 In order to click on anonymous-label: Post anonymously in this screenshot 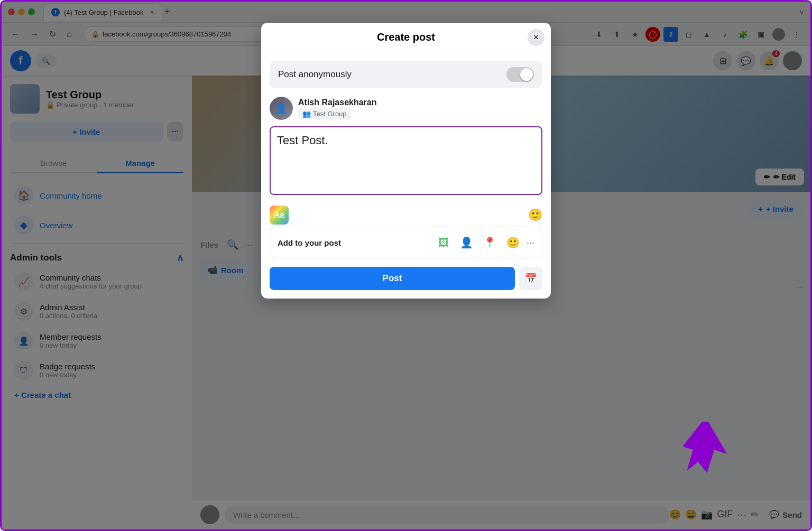, I will do `click(315, 74)`.